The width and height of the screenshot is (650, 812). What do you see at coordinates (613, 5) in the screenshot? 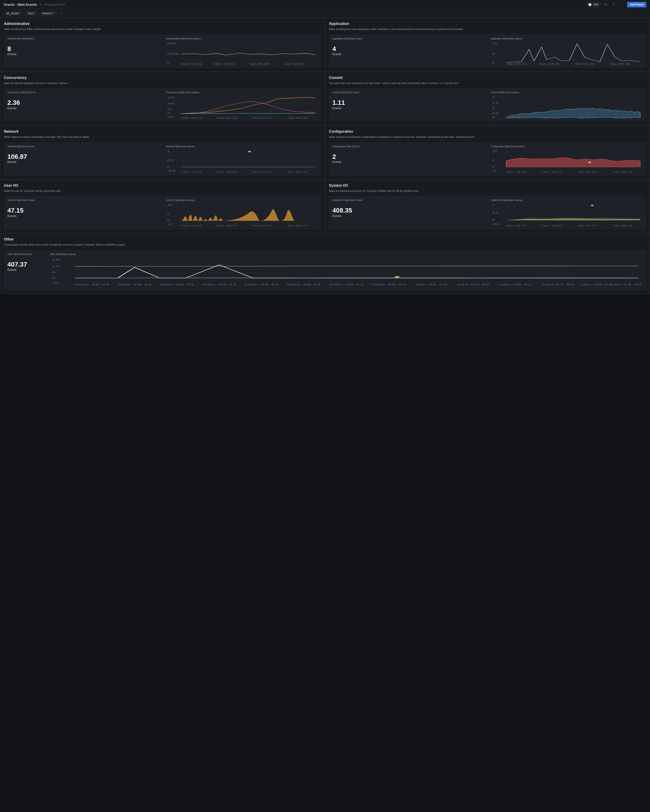
I see `filter-button: ▽` at bounding box center [613, 5].